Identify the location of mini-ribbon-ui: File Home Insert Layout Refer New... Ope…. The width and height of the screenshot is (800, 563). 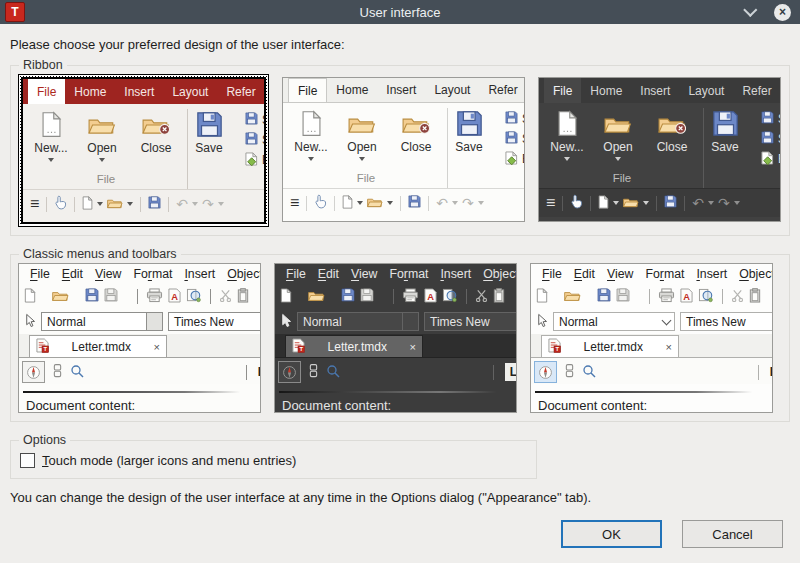
(144, 150).